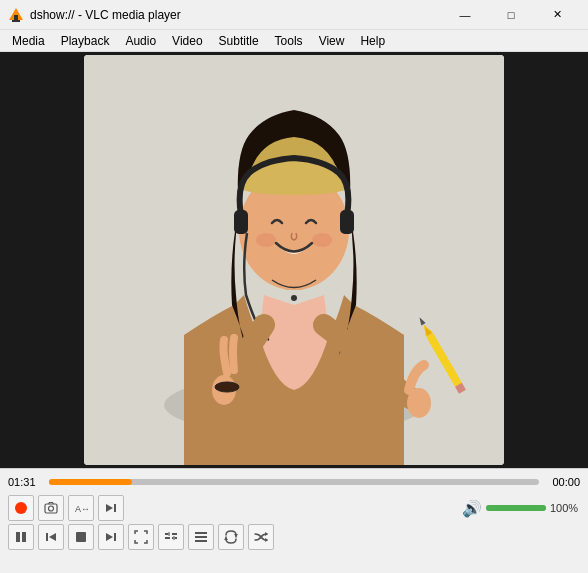 The height and width of the screenshot is (573, 588). Describe the element at coordinates (82, 509) in the screenshot. I see `svg-text: A↔B` at that location.